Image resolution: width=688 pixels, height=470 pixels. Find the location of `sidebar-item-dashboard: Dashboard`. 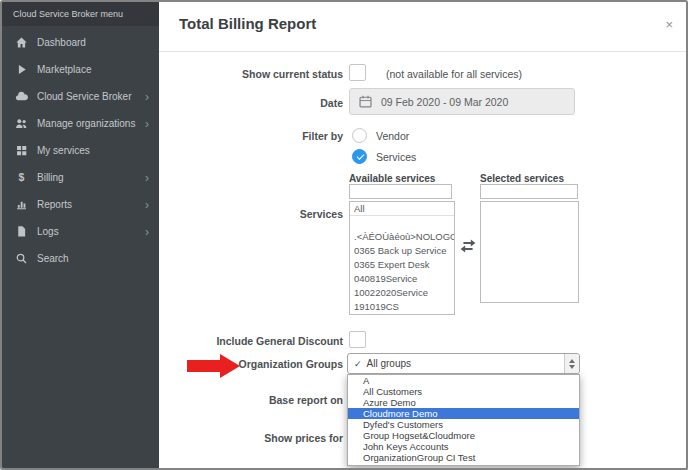

sidebar-item-dashboard: Dashboard is located at coordinates (80, 42).